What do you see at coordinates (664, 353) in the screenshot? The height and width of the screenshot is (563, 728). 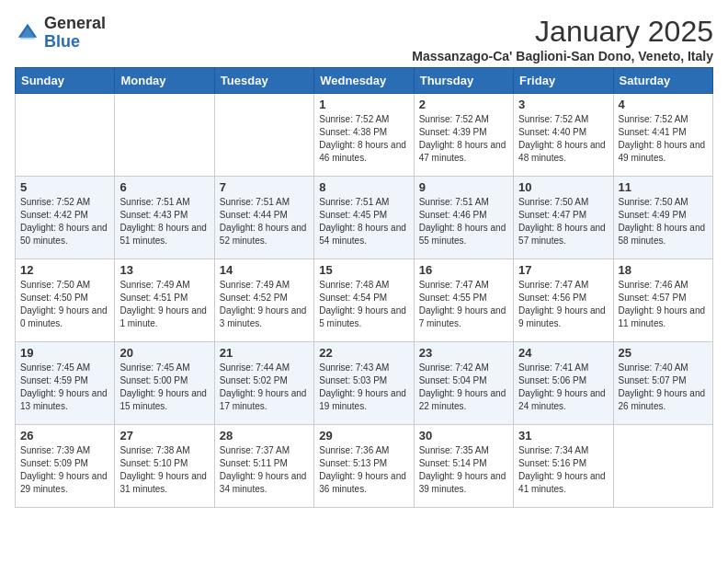 I see `day-number: 25` at bounding box center [664, 353].